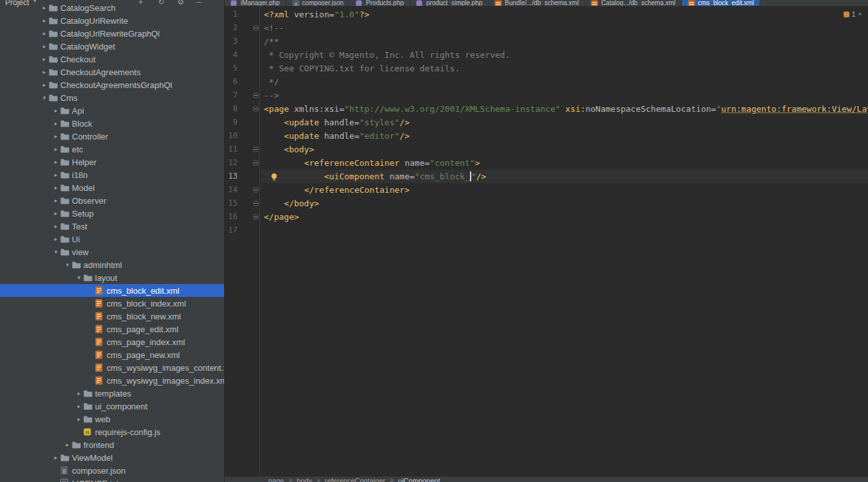 The image size is (868, 482). What do you see at coordinates (112, 59) in the screenshot?
I see `tree-item-Checkout: ▸Checkout` at bounding box center [112, 59].